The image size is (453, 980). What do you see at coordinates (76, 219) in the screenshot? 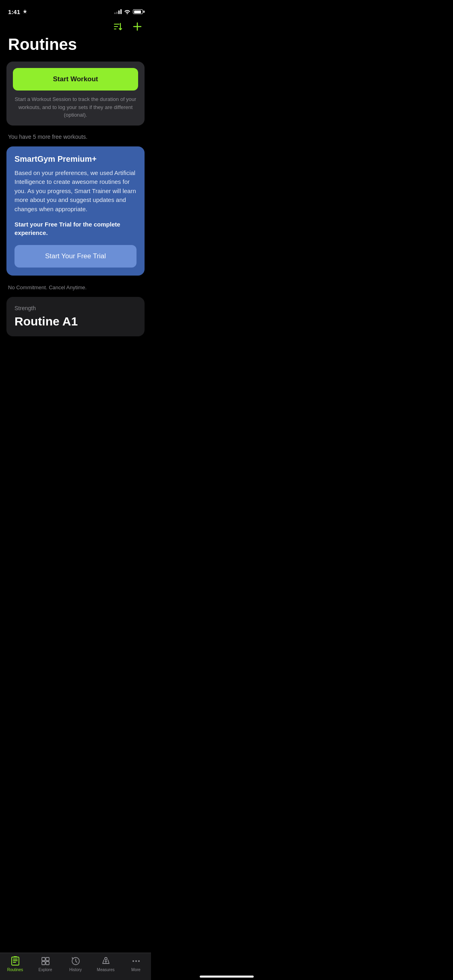
I see `main-content: Start Workout Start a Workout Session to…` at bounding box center [76, 219].